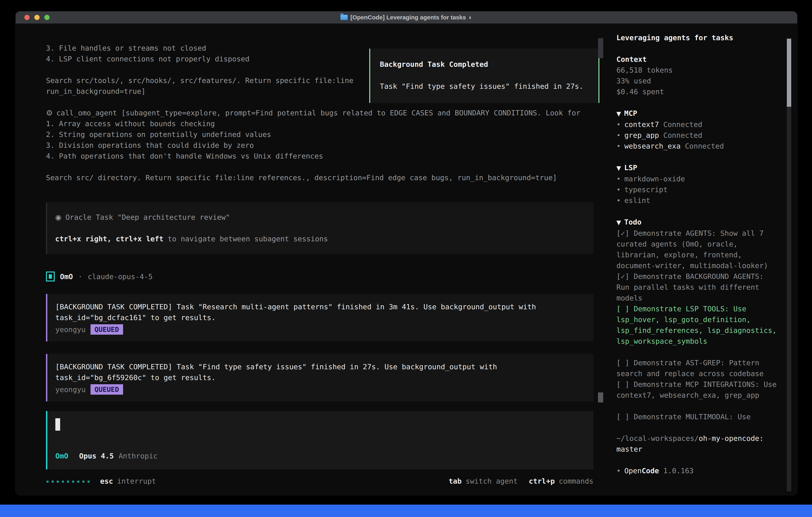  I want to click on tool-call-text: call_omo_agent [subagent_type=explore, p…, so click(318, 113).